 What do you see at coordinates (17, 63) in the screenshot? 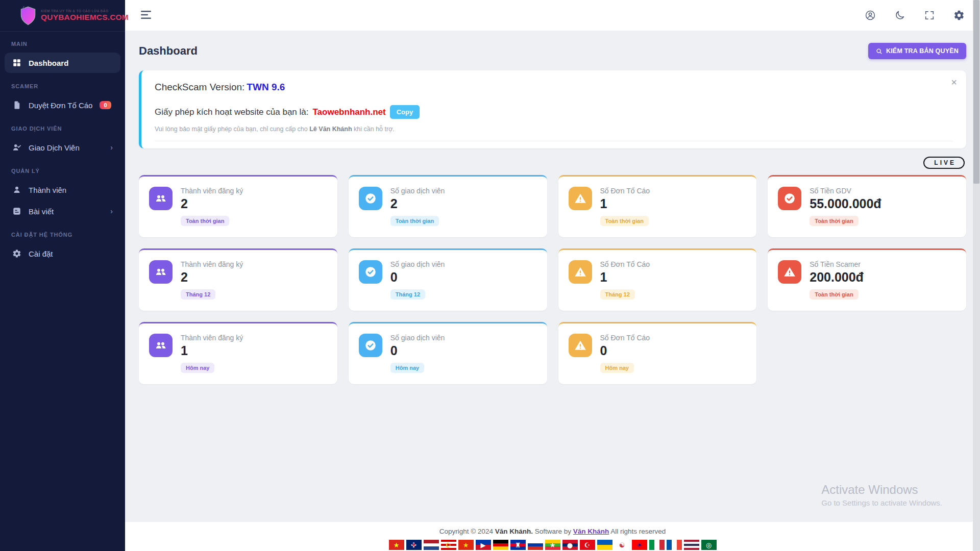
I see `grid-icon` at bounding box center [17, 63].